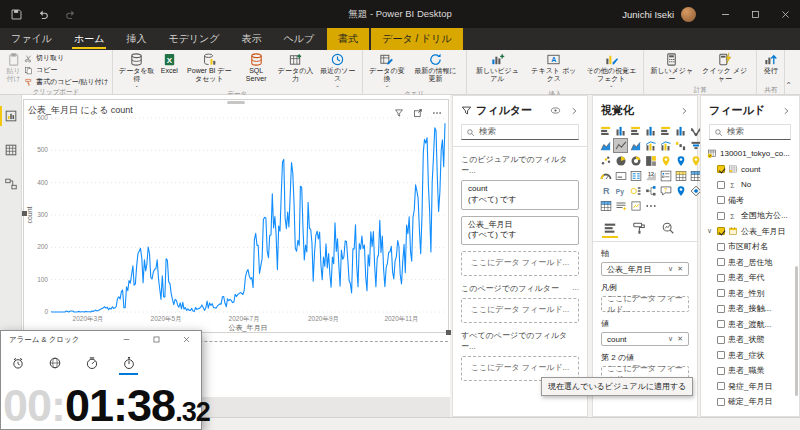  I want to click on save-icon, so click(16, 14).